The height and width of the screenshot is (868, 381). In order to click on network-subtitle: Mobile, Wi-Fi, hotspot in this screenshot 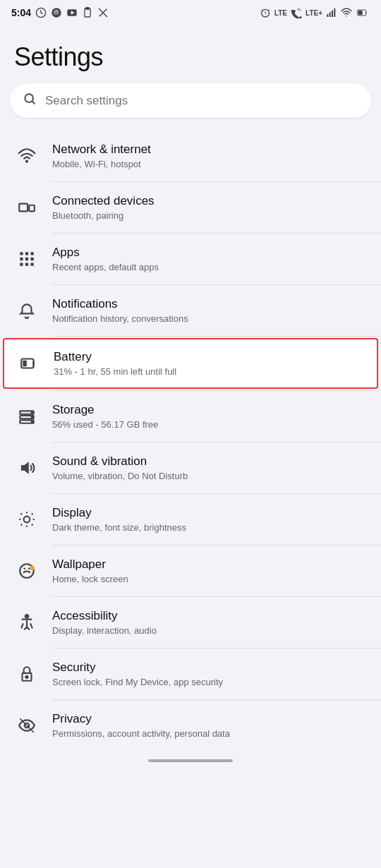, I will do `click(210, 165)`.